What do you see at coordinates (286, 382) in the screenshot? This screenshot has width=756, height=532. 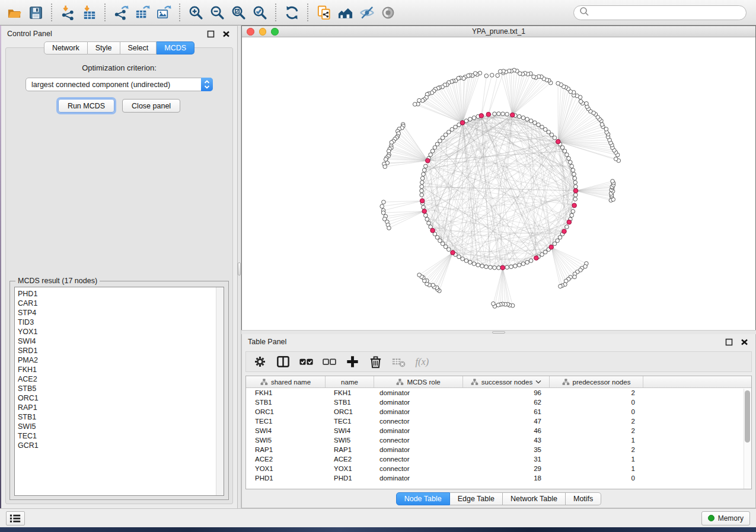 I see `column-header-shared-name: shared name` at bounding box center [286, 382].